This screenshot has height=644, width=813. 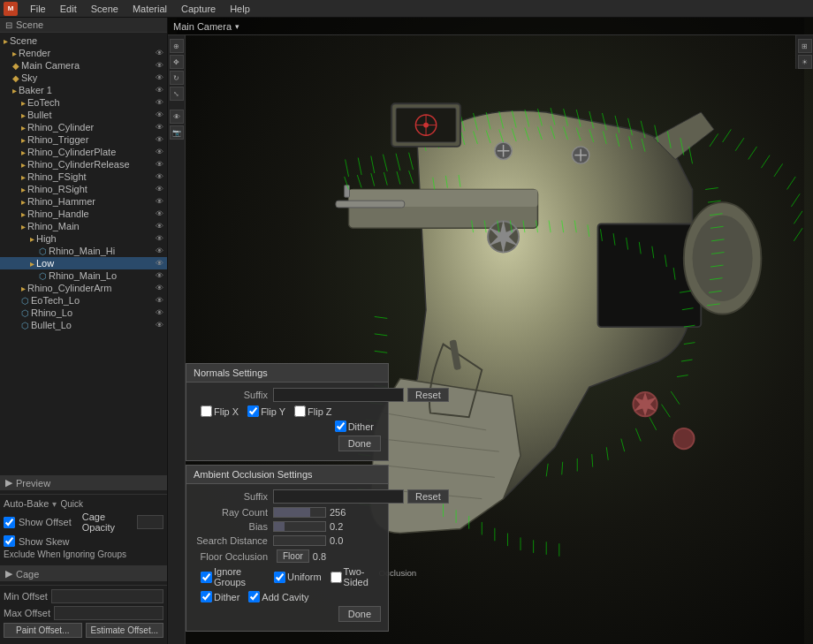 I want to click on grid-toggle-button: ⊞, so click(x=805, y=46).